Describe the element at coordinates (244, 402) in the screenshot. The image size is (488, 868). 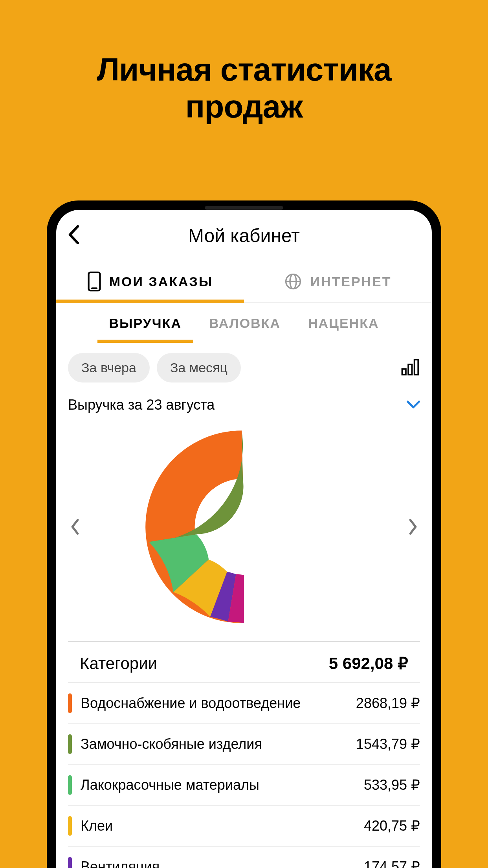
I see `section-header: Выручка за 23 августа` at that location.